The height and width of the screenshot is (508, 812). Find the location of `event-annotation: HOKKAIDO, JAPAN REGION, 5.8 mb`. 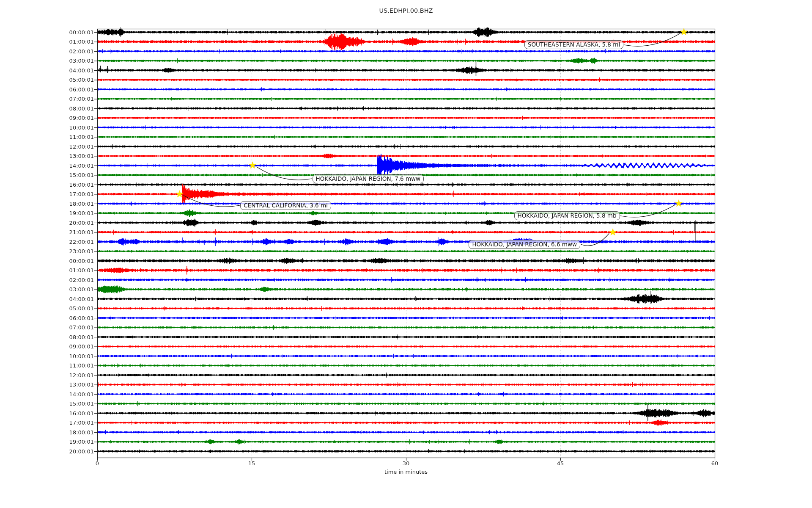

event-annotation: HOKKAIDO, JAPAN REGION, 5.8 mb is located at coordinates (567, 216).